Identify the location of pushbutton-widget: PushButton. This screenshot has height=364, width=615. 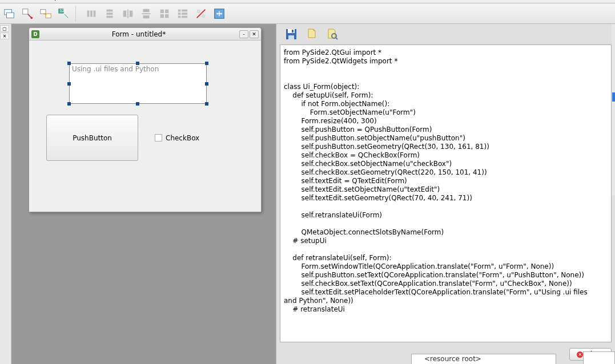
(93, 138).